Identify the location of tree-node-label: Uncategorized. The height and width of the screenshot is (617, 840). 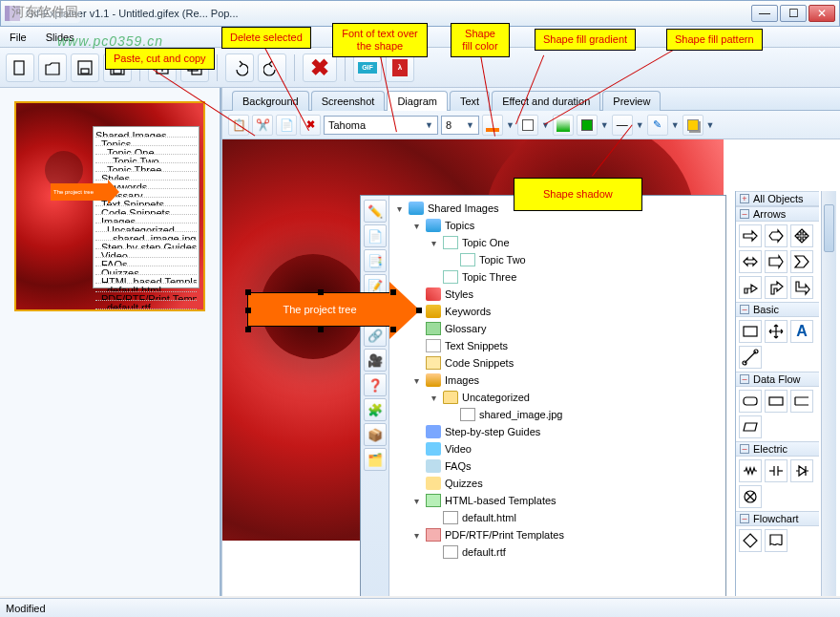
(496, 397).